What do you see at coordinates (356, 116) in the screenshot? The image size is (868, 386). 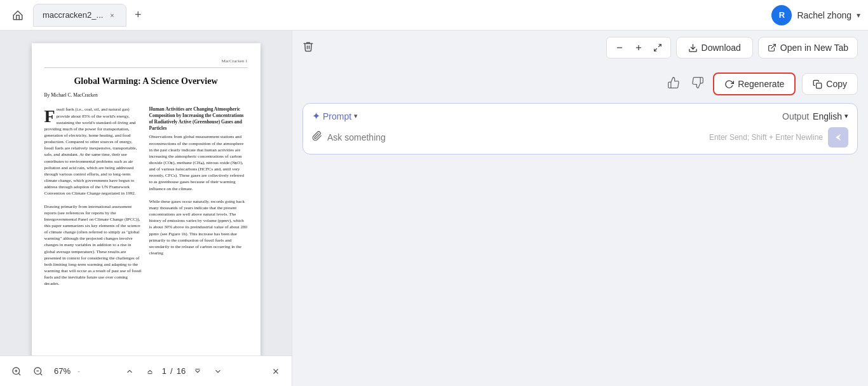 I see `prompt-chevron-icon: ▾` at bounding box center [356, 116].